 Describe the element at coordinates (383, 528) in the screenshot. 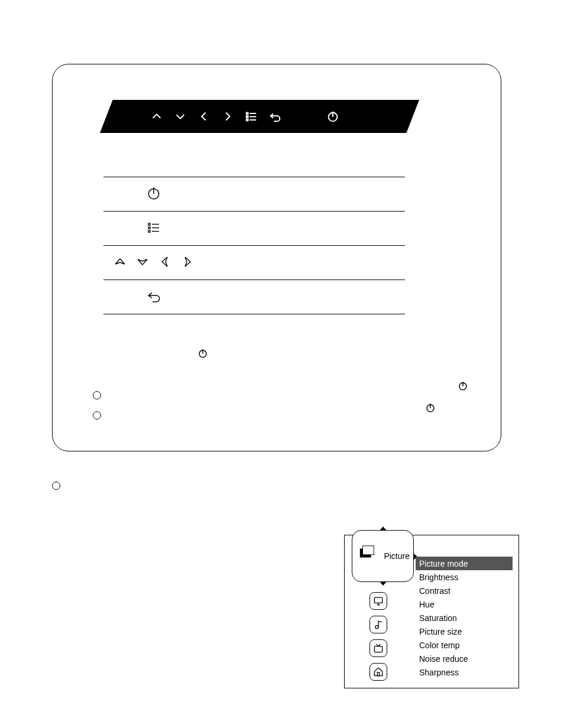

I see `chevron-up-icon` at that location.